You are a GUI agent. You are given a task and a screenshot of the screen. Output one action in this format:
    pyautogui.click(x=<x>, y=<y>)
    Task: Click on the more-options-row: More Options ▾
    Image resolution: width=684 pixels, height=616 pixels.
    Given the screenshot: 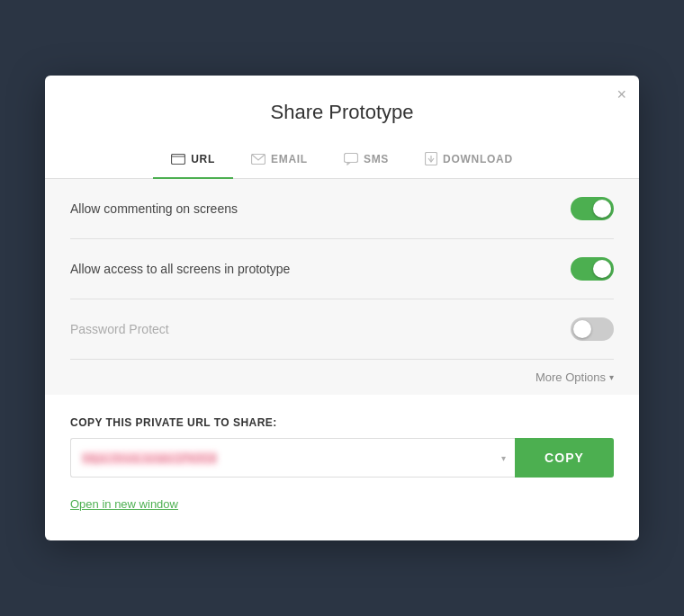 What is the action you would take?
    pyautogui.click(x=342, y=378)
    